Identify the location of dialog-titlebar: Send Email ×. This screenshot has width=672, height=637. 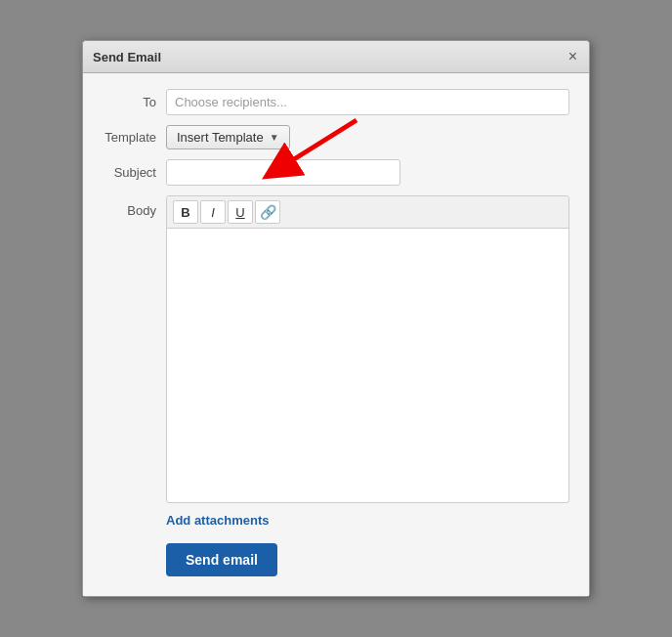
(336, 57).